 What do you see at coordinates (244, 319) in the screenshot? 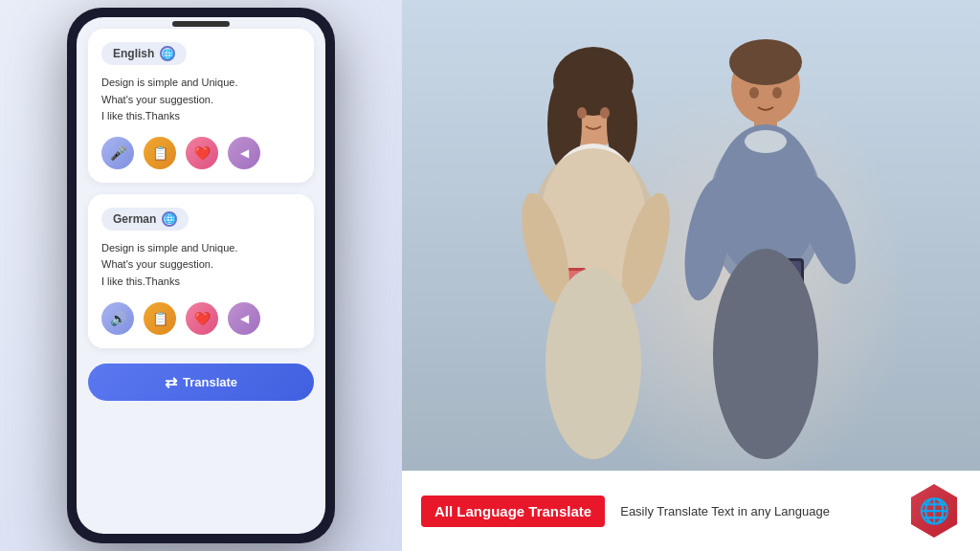
I see `share-button-target: ◀` at bounding box center [244, 319].